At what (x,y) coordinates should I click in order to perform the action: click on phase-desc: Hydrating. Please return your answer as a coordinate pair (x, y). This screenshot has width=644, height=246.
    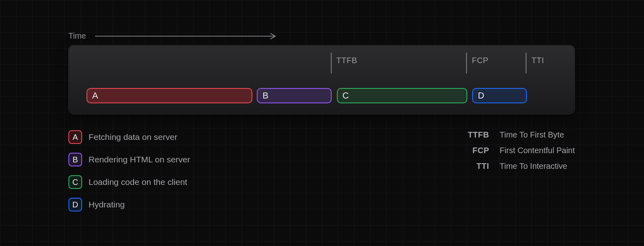
    Looking at the image, I should click on (107, 205).